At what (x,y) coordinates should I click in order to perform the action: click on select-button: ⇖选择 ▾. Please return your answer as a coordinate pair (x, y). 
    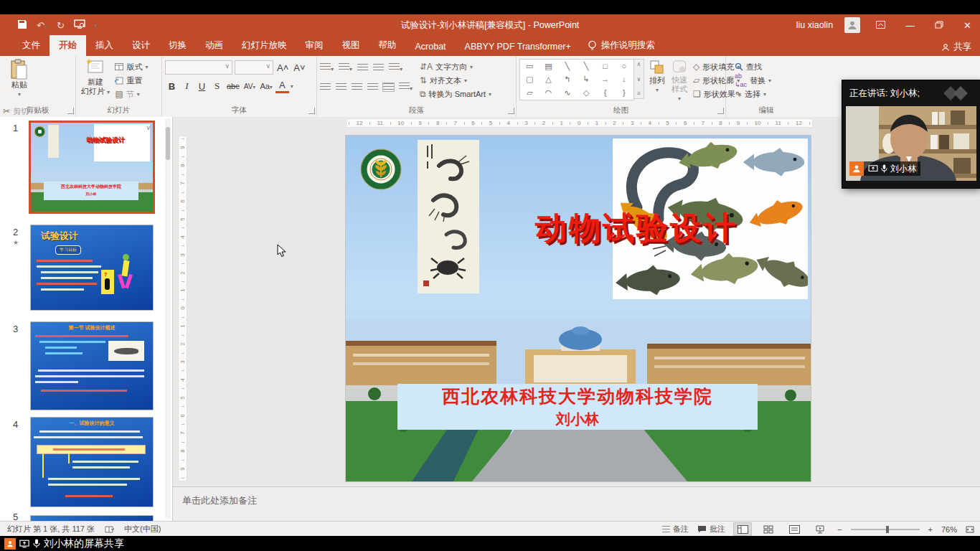
    Looking at the image, I should click on (753, 94).